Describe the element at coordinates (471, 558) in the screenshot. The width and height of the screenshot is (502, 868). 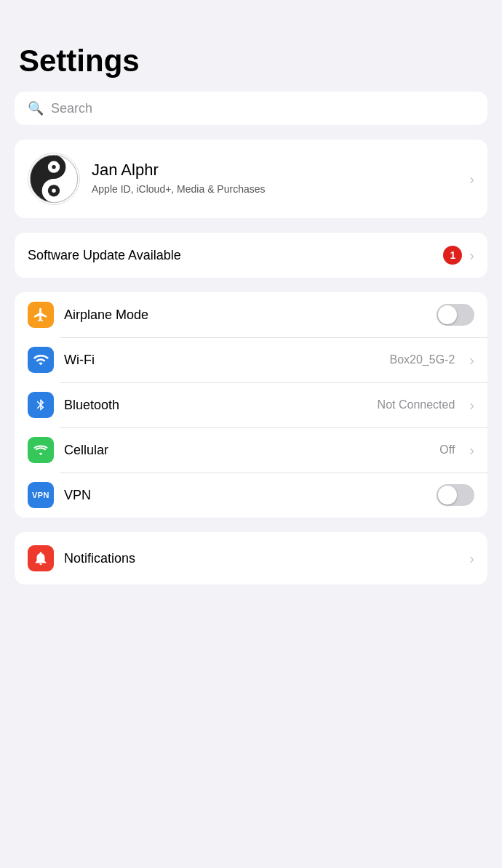
I see `notifications-chevron: ›` at that location.